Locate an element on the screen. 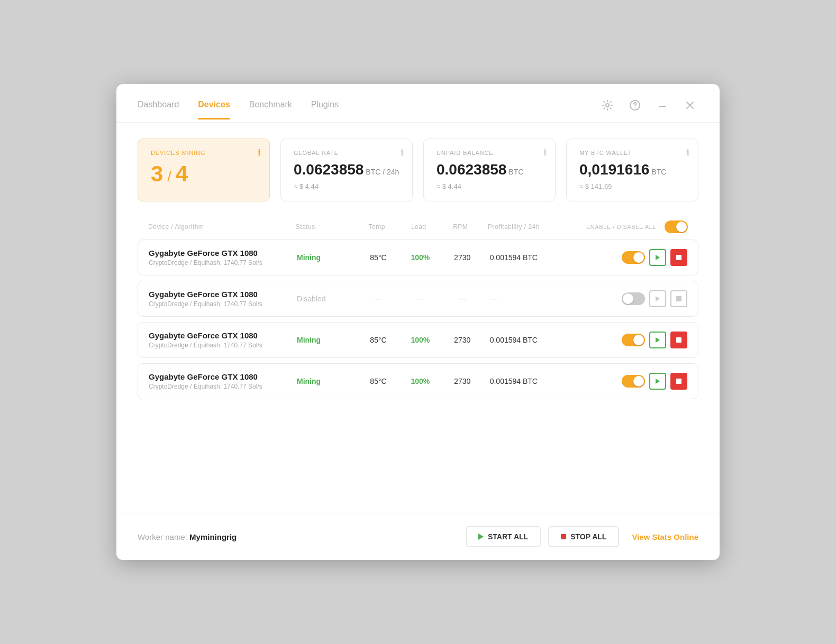 The image size is (836, 644). unpaid-balance-card: ℹ UNPAID BALANCE 0.0623858BTC ≈ $ 4.44 is located at coordinates (489, 170).